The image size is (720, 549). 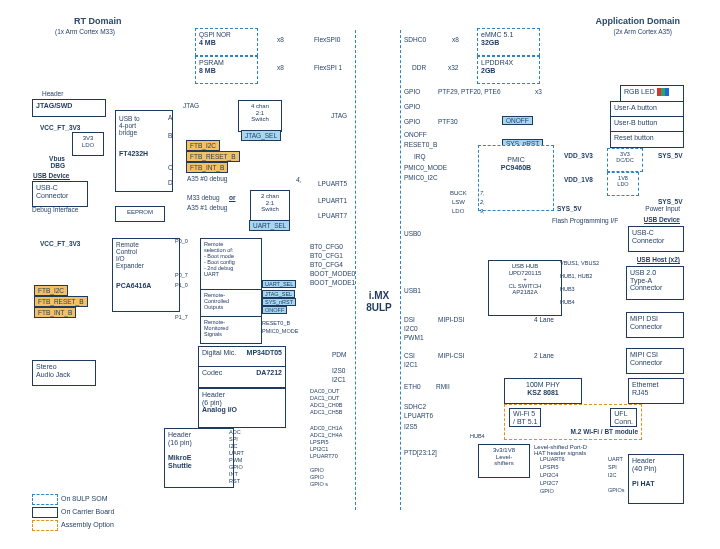 I want to click on legend-asm: Assembly Option, so click(x=73, y=526).